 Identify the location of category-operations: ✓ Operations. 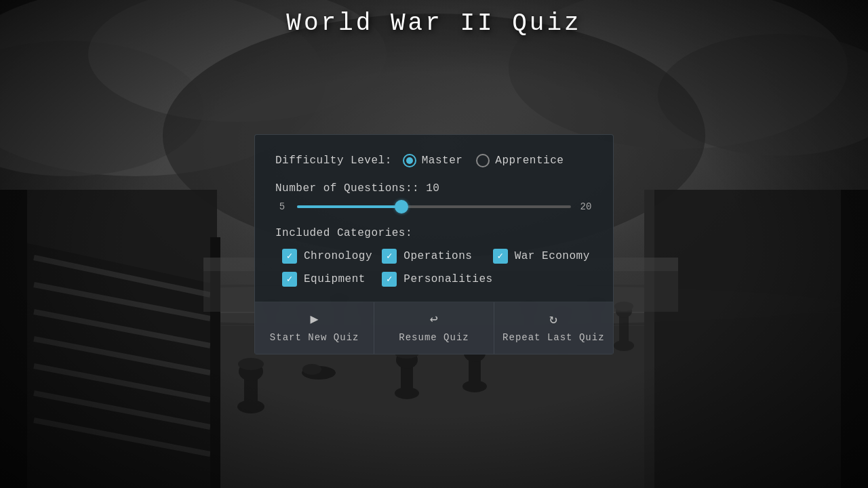
(437, 256).